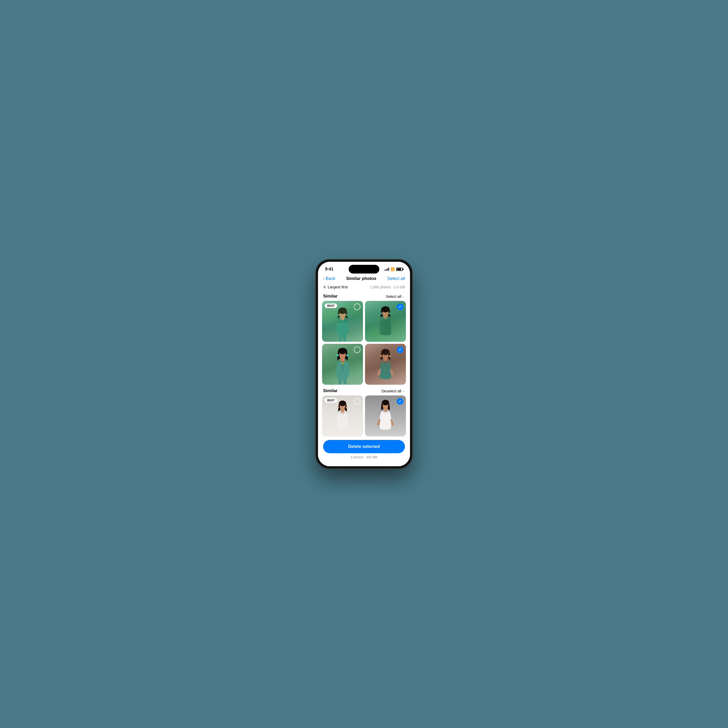  Describe the element at coordinates (330, 296) in the screenshot. I see `section-1-title: Similar` at that location.